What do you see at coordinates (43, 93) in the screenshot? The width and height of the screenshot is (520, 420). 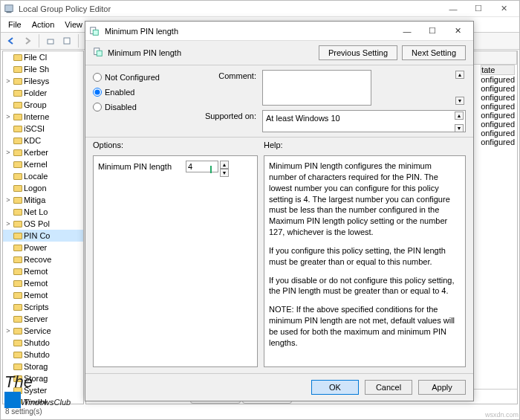 I see `tree-item: Folder` at bounding box center [43, 93].